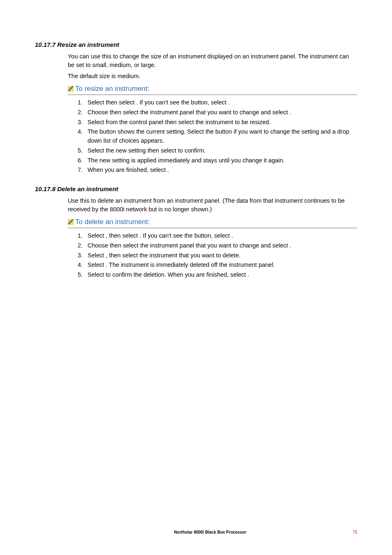 The image size is (392, 555). Describe the element at coordinates (221, 123) in the screenshot. I see `list-item: Select from the control panel then selec…` at that location.